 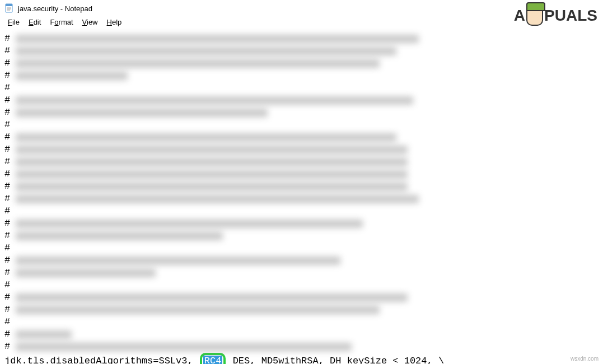 What do you see at coordinates (102, 360) in the screenshot?
I see `config-prefix: jdk.tls.disabledAlgorithms=SSLv3,` at bounding box center [102, 360].